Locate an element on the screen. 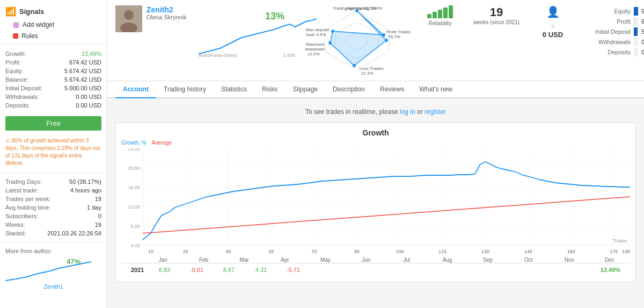 This screenshot has height=308, width=644. svg-text: 160 is located at coordinates (571, 252).